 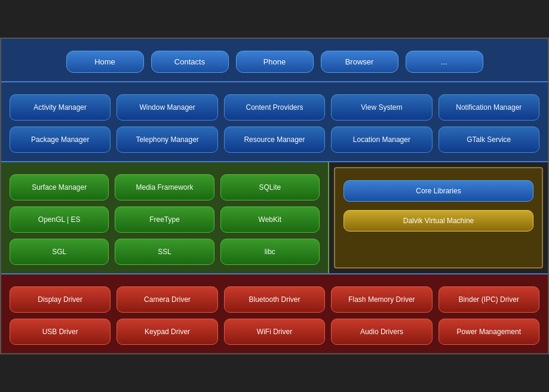 I want to click on libraries-grid: Surface ManagerMedia FrameworkSQLiteOpen…, so click(x=165, y=220).